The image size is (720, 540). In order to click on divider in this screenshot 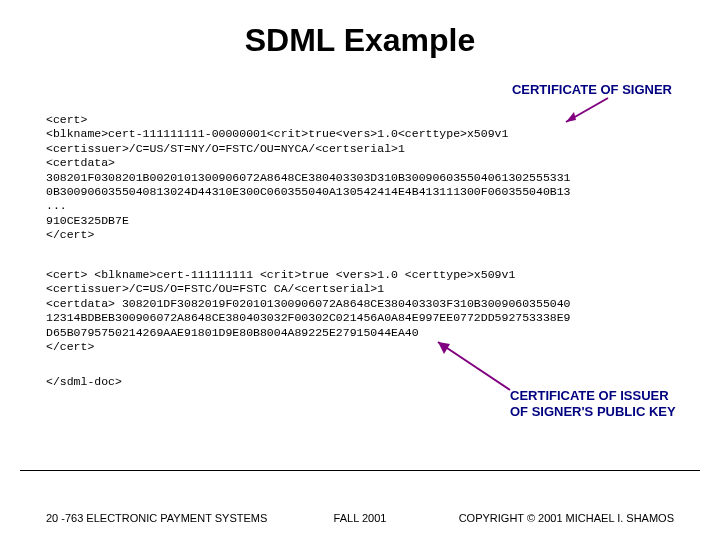, I will do `click(360, 470)`.